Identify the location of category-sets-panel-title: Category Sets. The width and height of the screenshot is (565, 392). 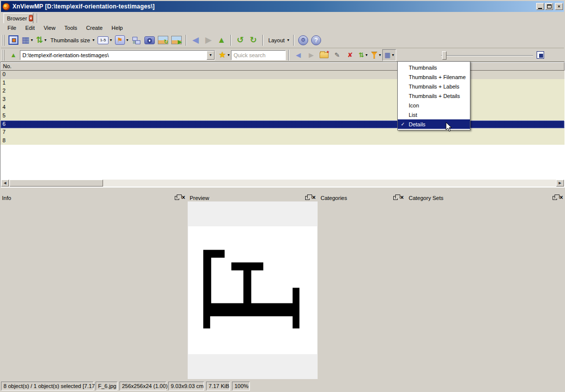
(426, 198).